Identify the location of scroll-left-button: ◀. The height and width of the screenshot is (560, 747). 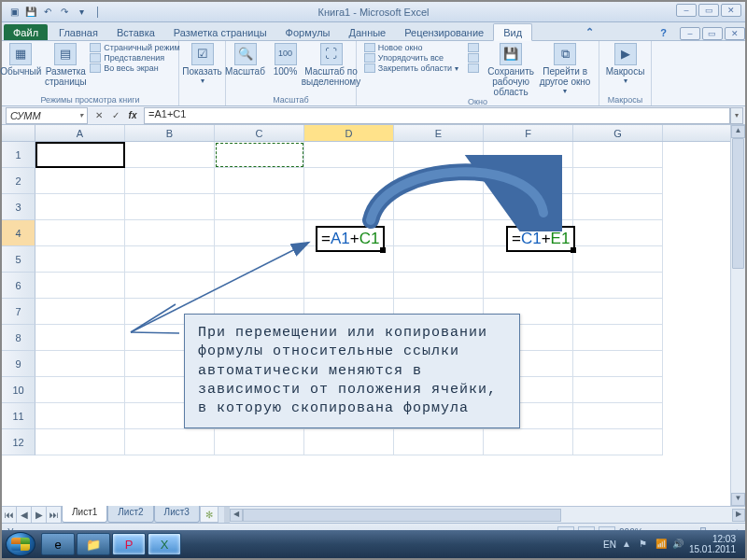
(236, 515).